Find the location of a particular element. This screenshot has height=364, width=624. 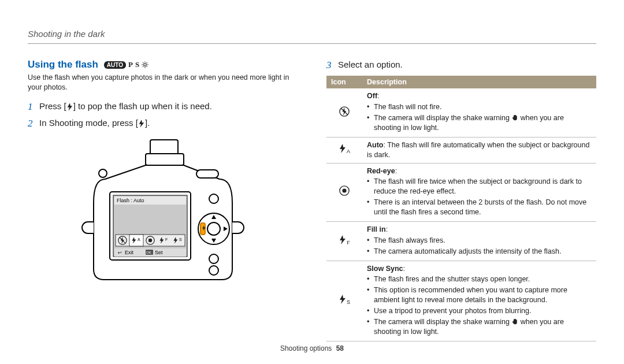

step-2: 2 In Shooting mode, press []. is located at coordinates (163, 124).